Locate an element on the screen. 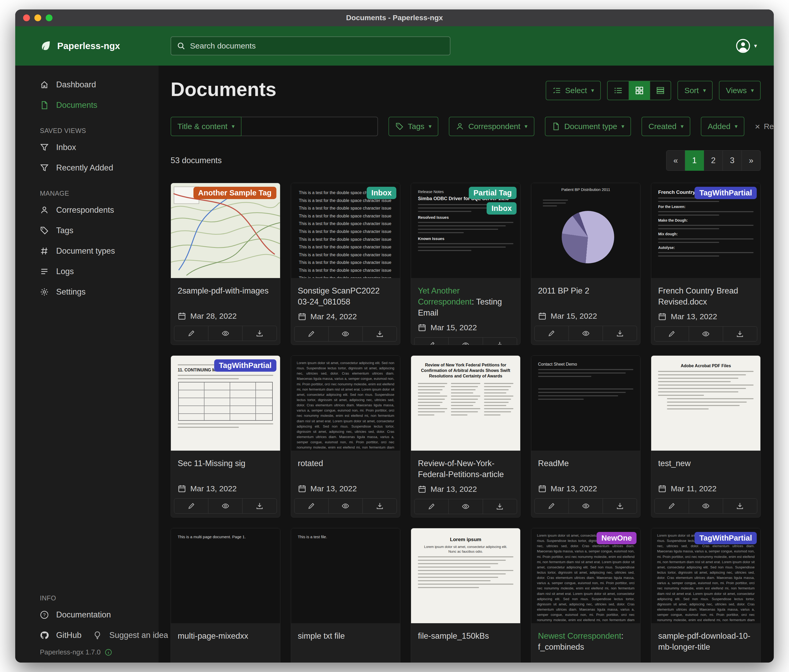  document-title: Sonstige ScanPC2022 03-24_081058 is located at coordinates (346, 296).